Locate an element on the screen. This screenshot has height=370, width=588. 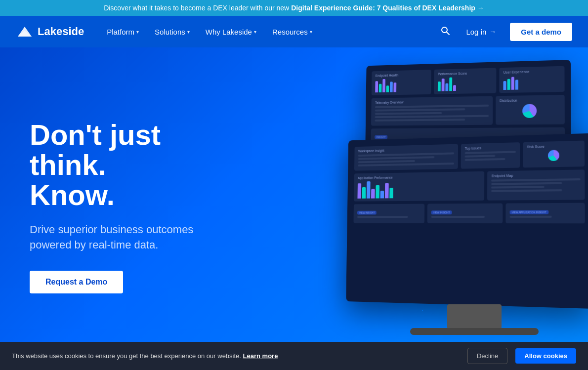
logo-text: Lakeside is located at coordinates (61, 32).